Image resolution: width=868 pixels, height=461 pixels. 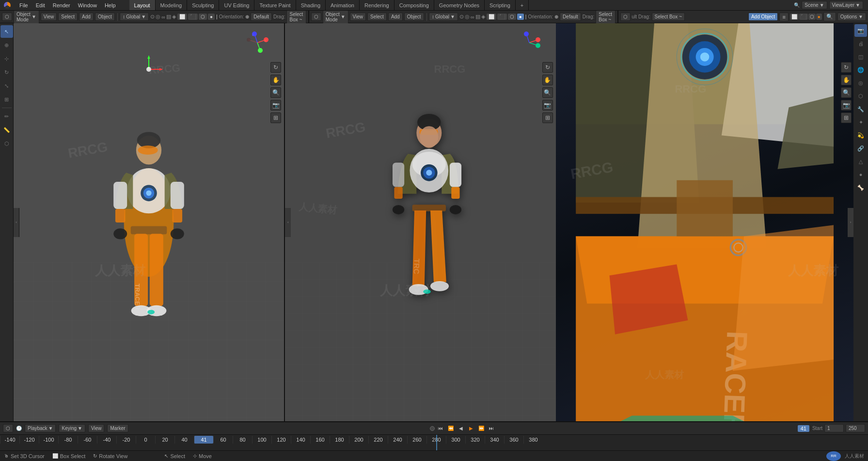 What do you see at coordinates (522, 5) in the screenshot?
I see `tab-add: +` at bounding box center [522, 5].